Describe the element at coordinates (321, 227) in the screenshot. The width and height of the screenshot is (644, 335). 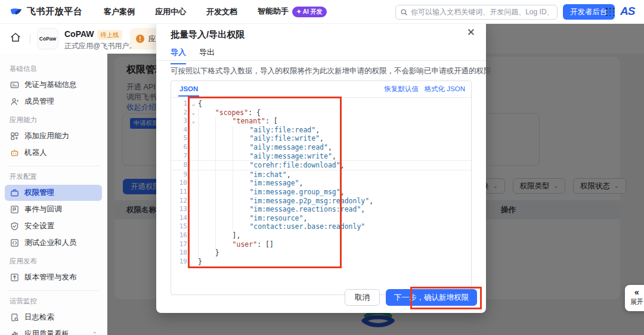
I see `code-line: 15"contact:user.base:readonly"` at that location.